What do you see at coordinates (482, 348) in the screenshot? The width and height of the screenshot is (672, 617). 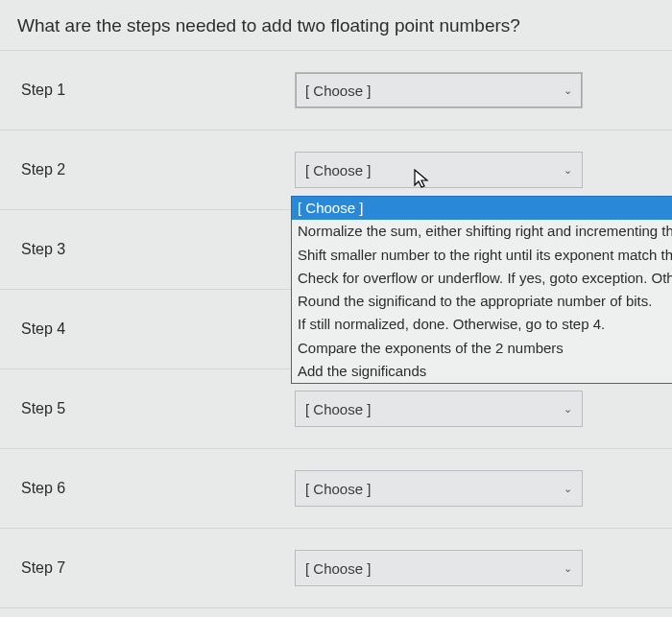 I see `dropdown-option: Compare the exponents of the 2 numbers` at bounding box center [482, 348].